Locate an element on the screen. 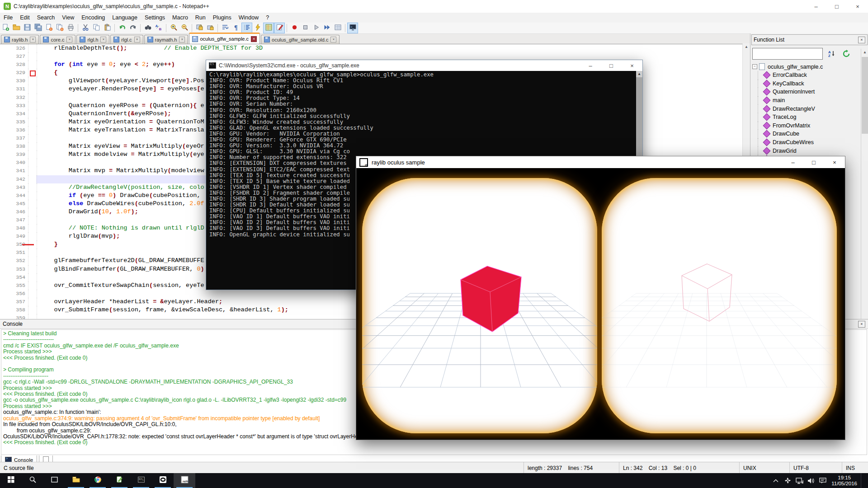 Image resolution: width=868 pixels, height=488 pixels. function-list-search-input is located at coordinates (788, 54).